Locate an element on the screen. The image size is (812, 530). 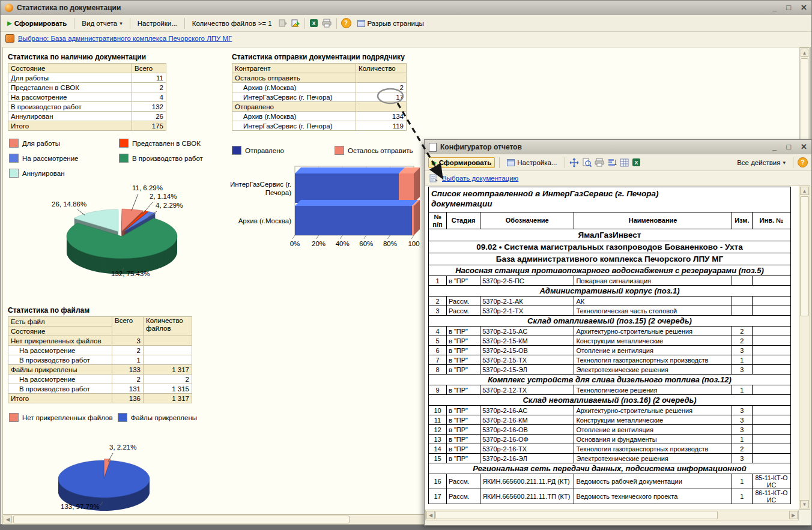
svg-text: 2, 1.14% is located at coordinates (163, 196).